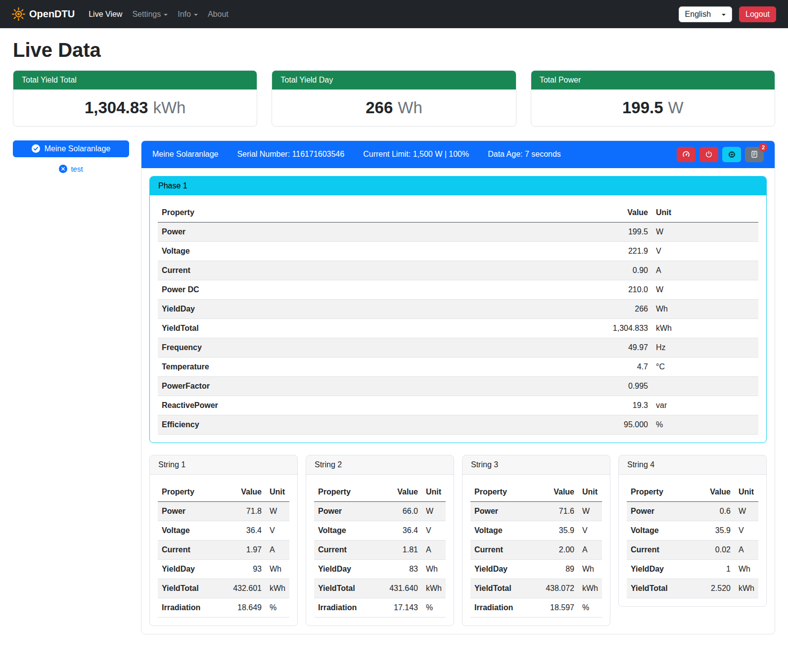 This screenshot has width=788, height=672. Describe the element at coordinates (218, 14) in the screenshot. I see `nav-item-about: About` at that location.